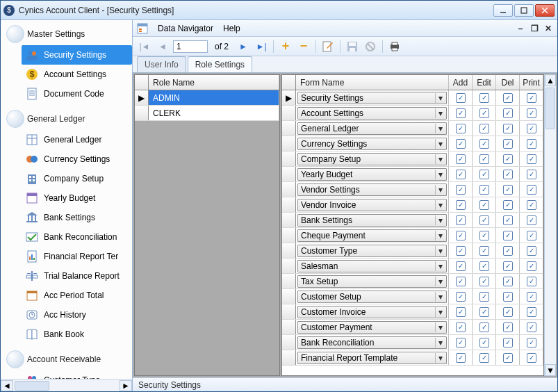  Describe the element at coordinates (68, 140) in the screenshot. I see `nav-item: General Ledger` at that location.